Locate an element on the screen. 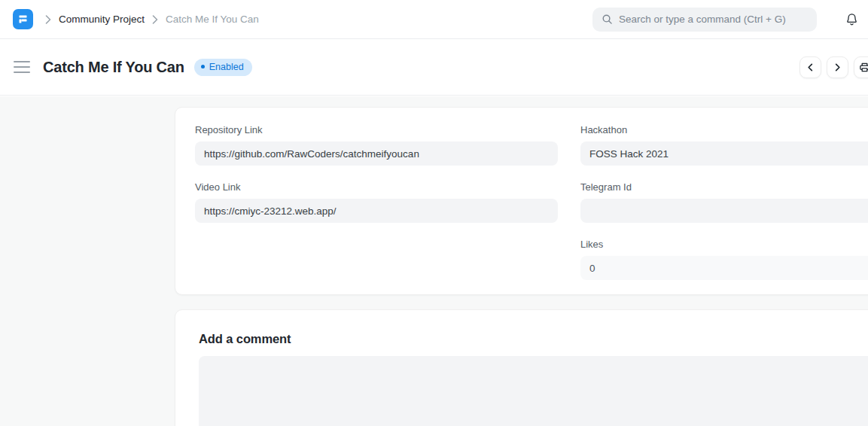 The image size is (868, 426). status-badge: Enabled is located at coordinates (223, 68).